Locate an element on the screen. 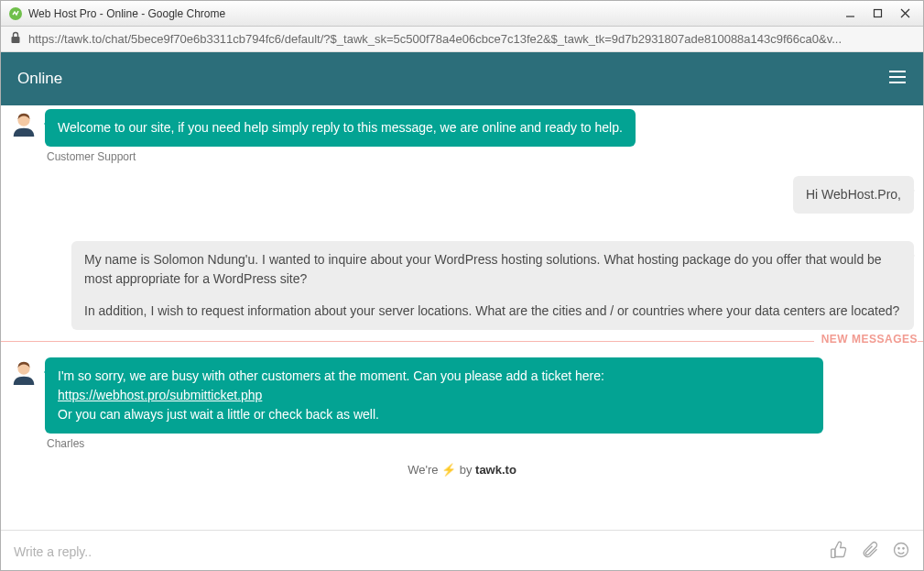 The width and height of the screenshot is (924, 571). thumbs-up-icon is located at coordinates (839, 552).